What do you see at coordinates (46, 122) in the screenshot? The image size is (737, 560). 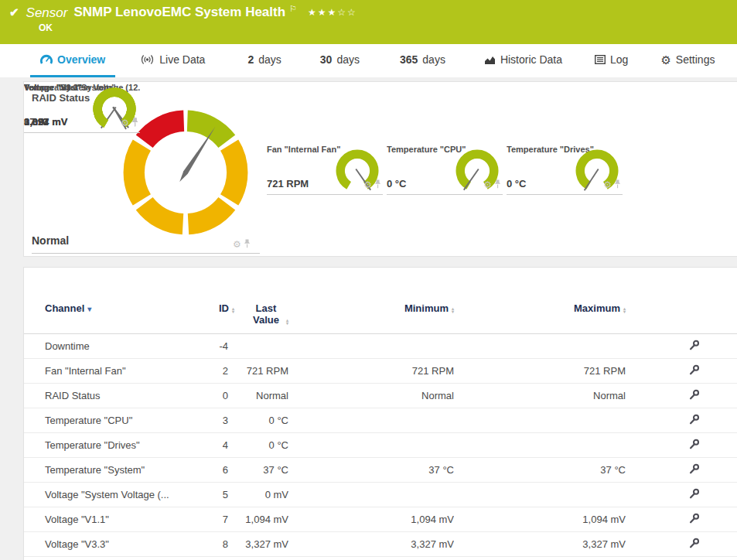 I see `gauge-value: 3,327 mV` at bounding box center [46, 122].